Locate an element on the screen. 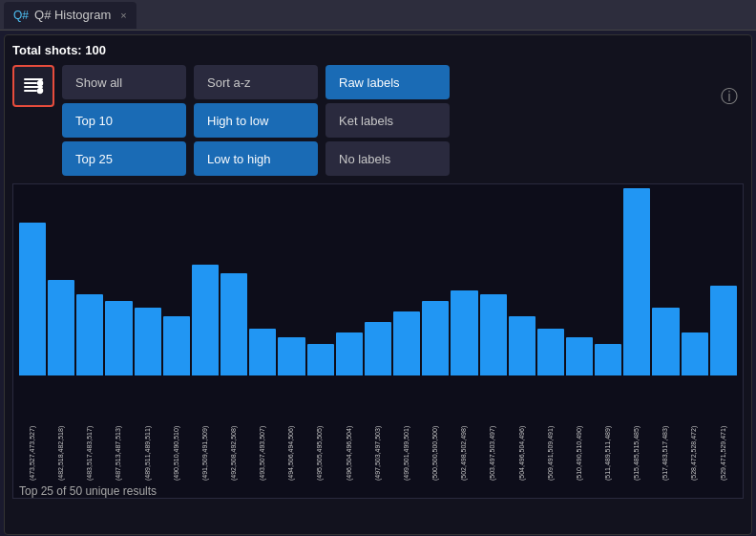  label-group: Raw labels Ket labels No labels is located at coordinates (388, 120).